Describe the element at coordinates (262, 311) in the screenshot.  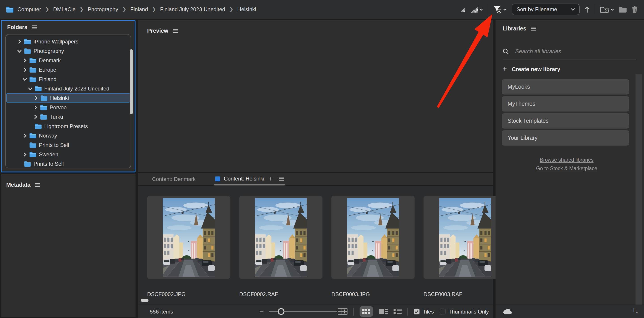
I see `zoom-out-icon: −` at that location.